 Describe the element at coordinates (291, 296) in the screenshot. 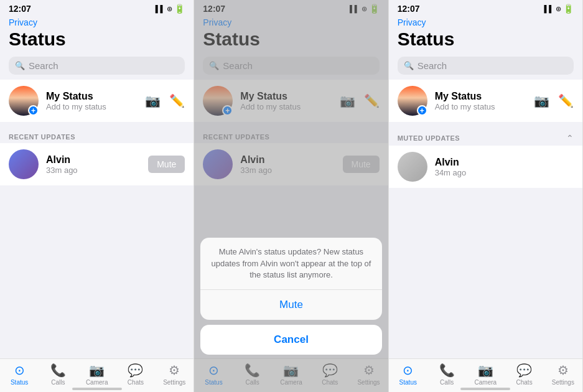

I see `action-sheet-middle: Mute Alvin's status updates? New status …` at that location.